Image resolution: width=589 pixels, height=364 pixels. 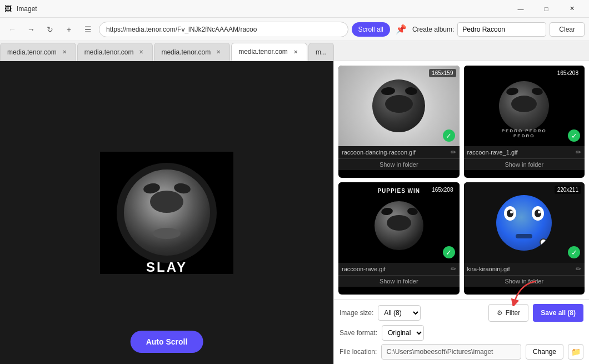 What do you see at coordinates (32, 52) in the screenshot?
I see `tab-1-label: media.tenor.com` at bounding box center [32, 52].